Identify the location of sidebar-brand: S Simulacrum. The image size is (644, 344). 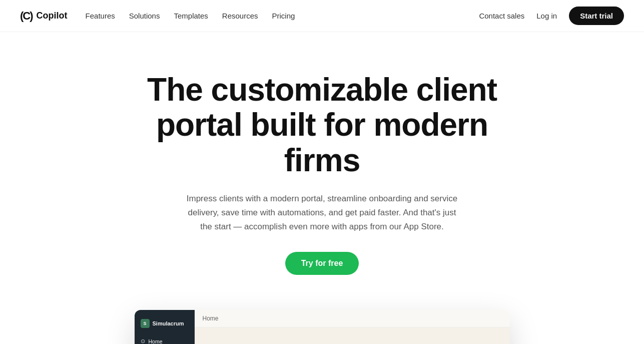
(165, 326).